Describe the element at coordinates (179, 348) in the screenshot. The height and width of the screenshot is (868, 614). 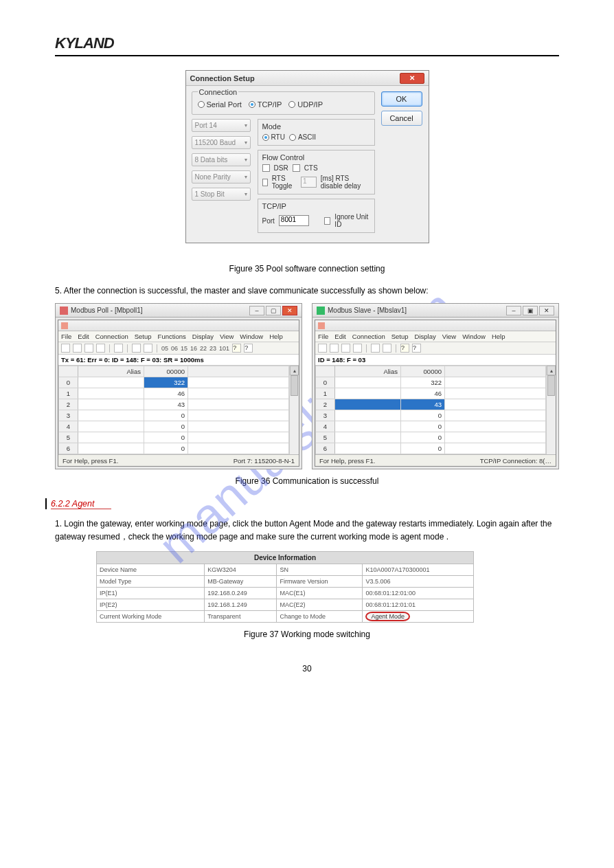
I see `toolbar: 05 06 15 16 22 23 101 ? ?` at that location.